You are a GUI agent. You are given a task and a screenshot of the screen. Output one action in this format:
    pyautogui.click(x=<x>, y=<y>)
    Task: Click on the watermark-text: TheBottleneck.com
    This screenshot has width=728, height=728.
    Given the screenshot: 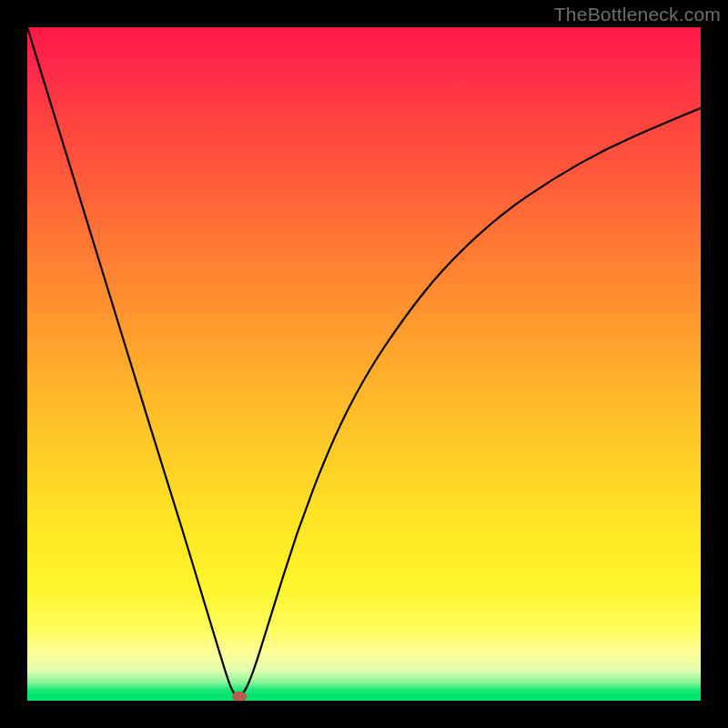 What is the action you would take?
    pyautogui.click(x=637, y=15)
    